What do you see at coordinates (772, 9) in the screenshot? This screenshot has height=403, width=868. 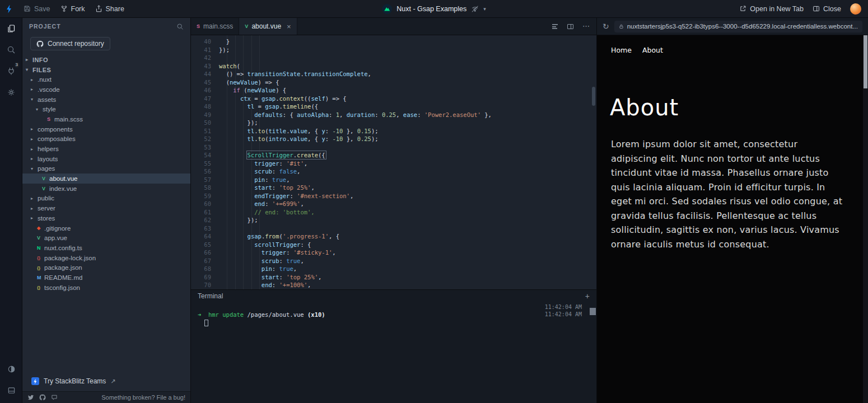 I see `open-in-new-tab-button: Open in New Tab` at bounding box center [772, 9].